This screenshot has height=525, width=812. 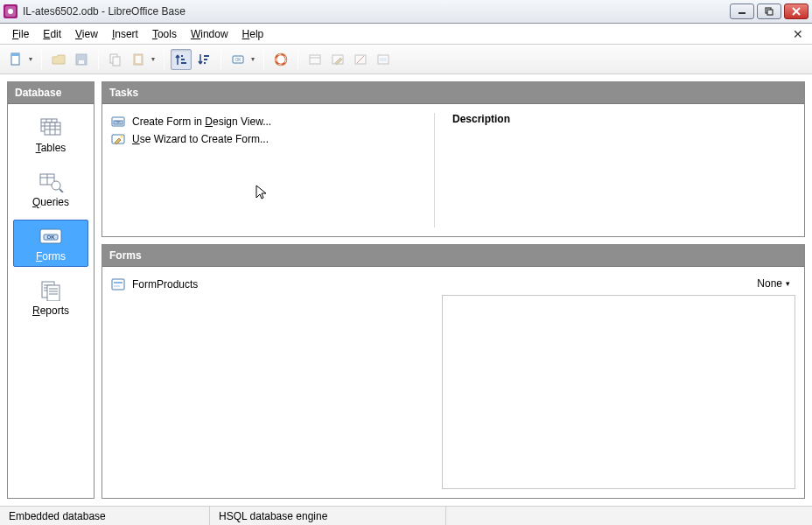 What do you see at coordinates (138, 60) in the screenshot?
I see `paste-button` at bounding box center [138, 60].